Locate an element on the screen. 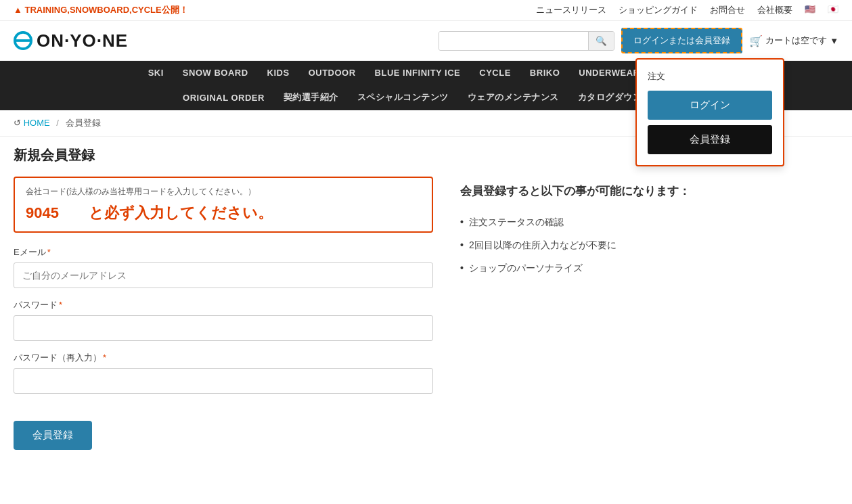 The width and height of the screenshot is (852, 504). company-code-content: 9045 と必ず入力してください。 is located at coordinates (223, 213).